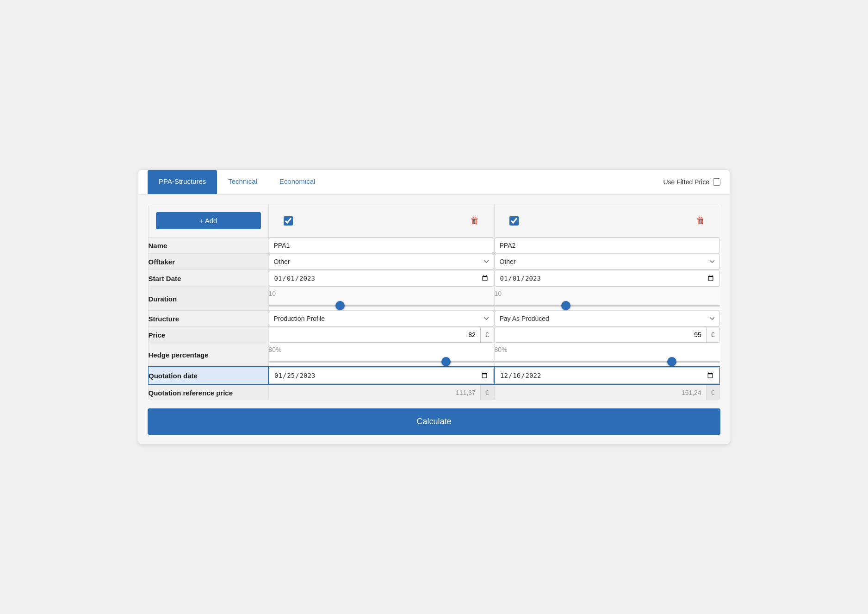 The width and height of the screenshot is (868, 614). What do you see at coordinates (381, 355) in the screenshot?
I see `col1-hedge-slider-container: 80%` at bounding box center [381, 355].